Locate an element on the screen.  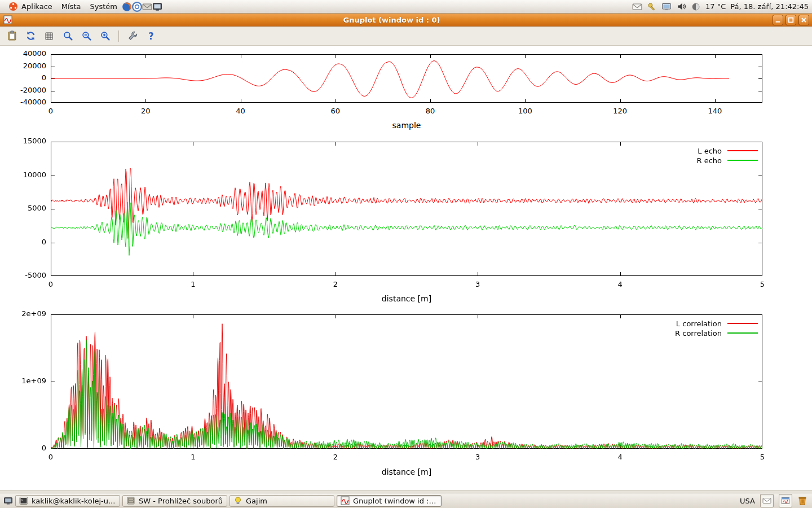
taskbar-button-label: SW - Prohlížeč souborů is located at coordinates (180, 501).